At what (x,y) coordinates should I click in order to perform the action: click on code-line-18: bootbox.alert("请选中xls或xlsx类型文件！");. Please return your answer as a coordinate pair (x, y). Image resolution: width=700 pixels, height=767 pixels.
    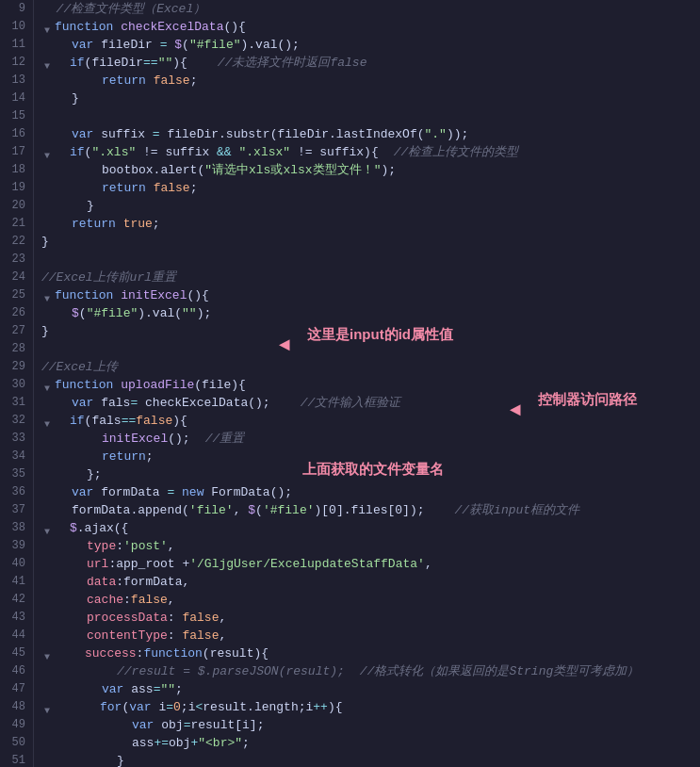
    Looking at the image, I should click on (371, 170).